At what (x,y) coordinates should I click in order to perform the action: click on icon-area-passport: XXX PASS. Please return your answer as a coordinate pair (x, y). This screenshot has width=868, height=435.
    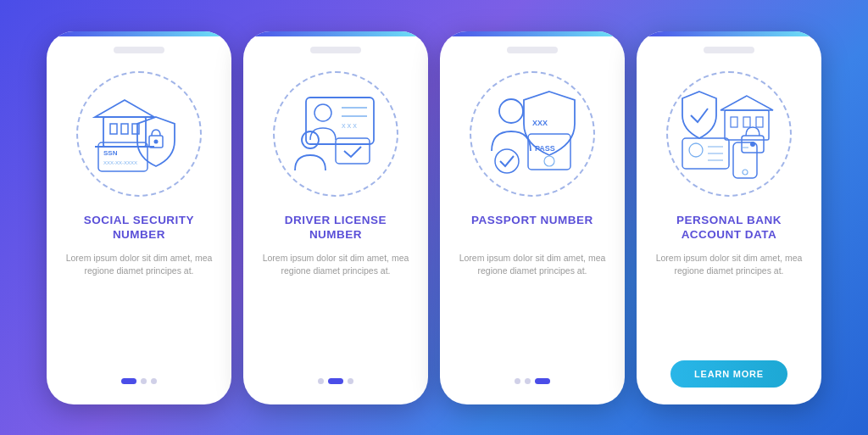
    Looking at the image, I should click on (532, 134).